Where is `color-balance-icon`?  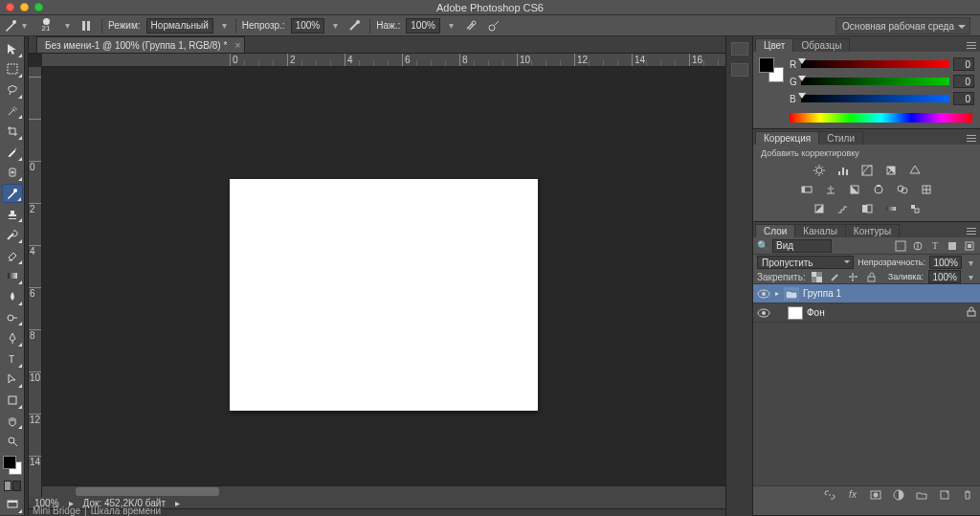 color-balance-icon is located at coordinates (831, 190).